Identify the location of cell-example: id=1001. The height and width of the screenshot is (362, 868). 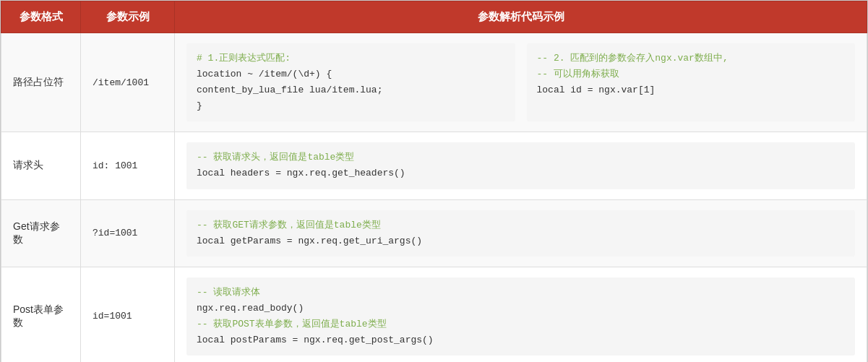
(128, 314).